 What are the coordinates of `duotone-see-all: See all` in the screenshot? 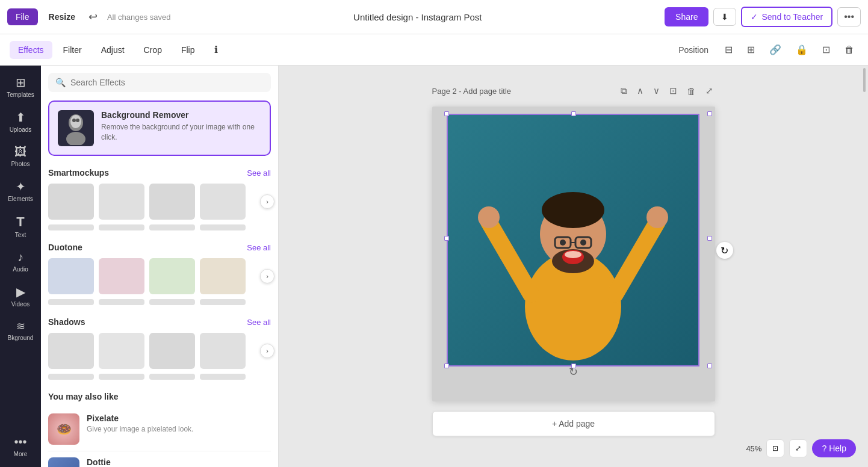 It's located at (259, 248).